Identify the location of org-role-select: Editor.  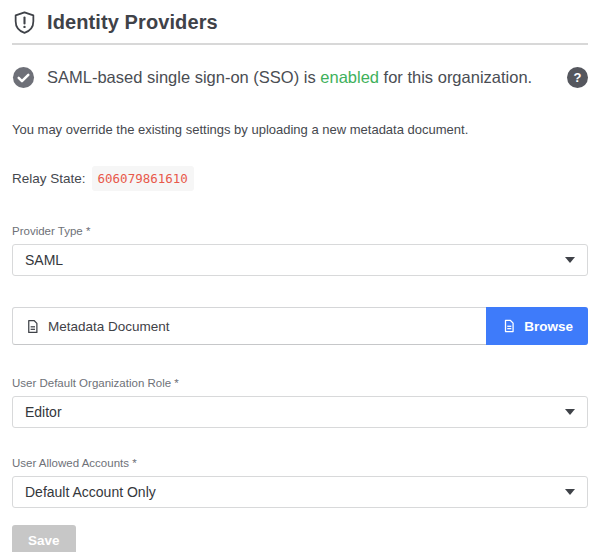
(300, 412).